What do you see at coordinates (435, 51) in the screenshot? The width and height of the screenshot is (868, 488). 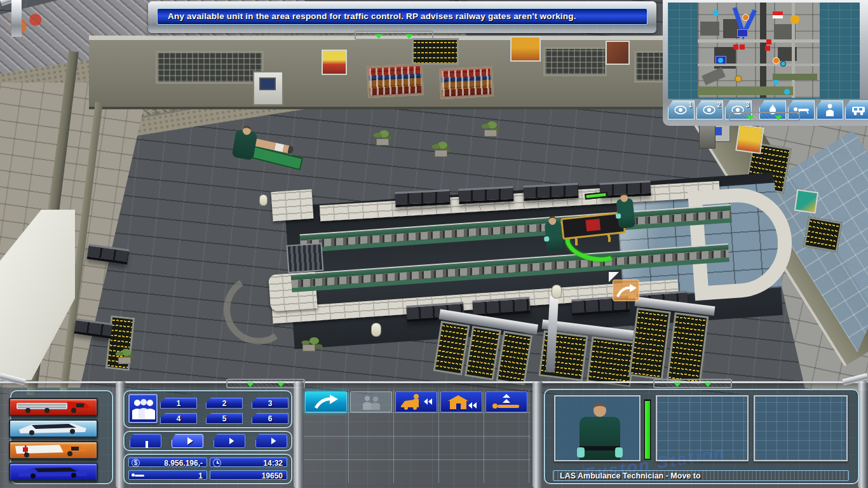 I see `hanging-departure-board` at bounding box center [435, 51].